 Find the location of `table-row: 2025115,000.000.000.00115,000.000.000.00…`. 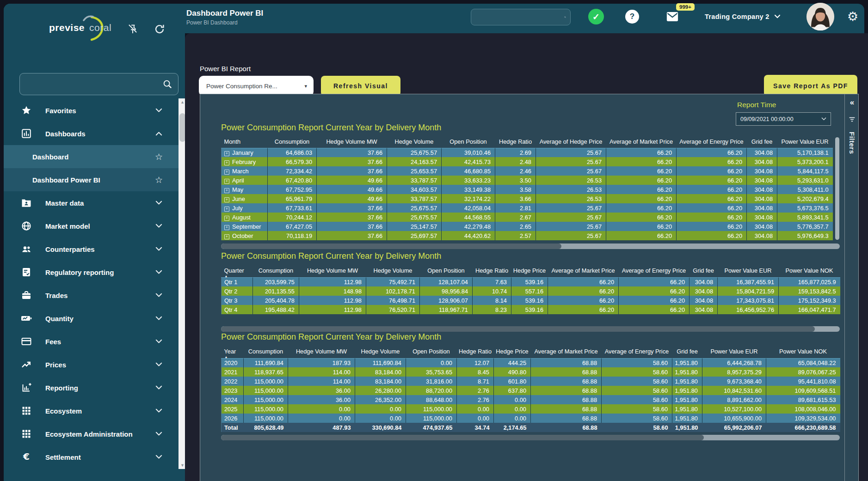

table-row: 2025115,000.000.000.00115,000.000.000.00… is located at coordinates (531, 409).